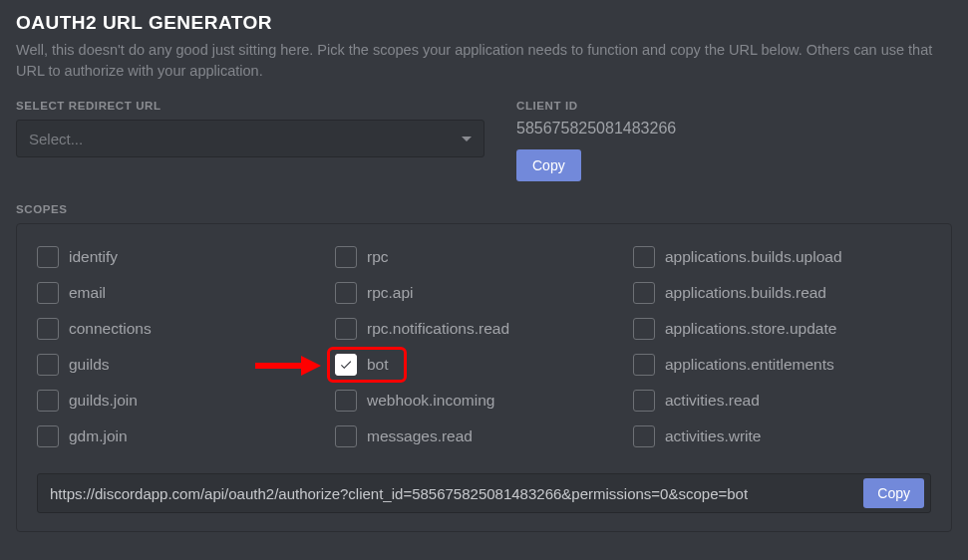  What do you see at coordinates (893, 493) in the screenshot?
I see `copy-url-button: Copy` at bounding box center [893, 493].